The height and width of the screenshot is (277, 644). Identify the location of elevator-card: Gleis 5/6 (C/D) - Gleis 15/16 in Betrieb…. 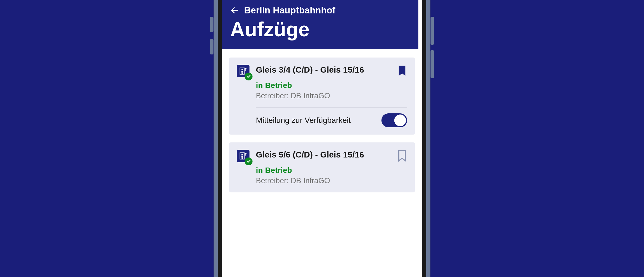
(322, 168).